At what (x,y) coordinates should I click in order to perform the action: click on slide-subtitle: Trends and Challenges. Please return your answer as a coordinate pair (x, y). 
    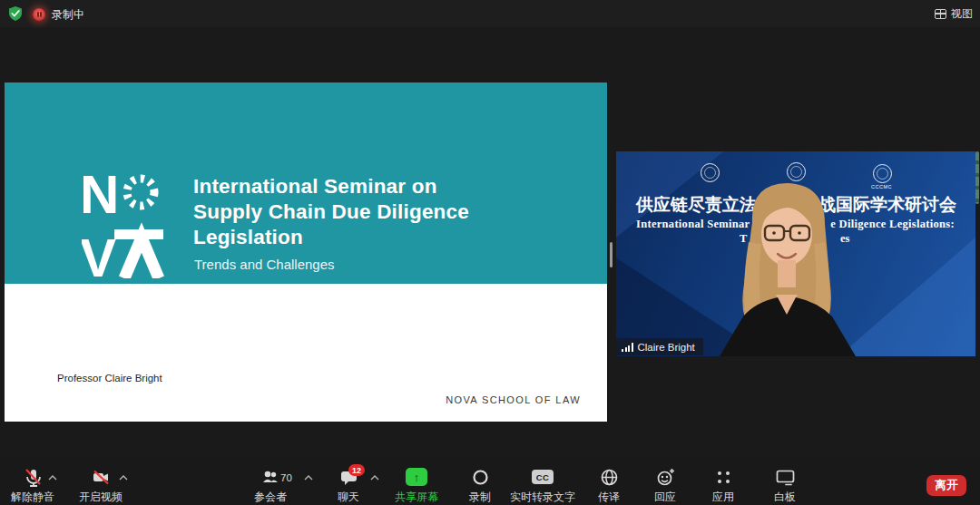
    Looking at the image, I should click on (265, 265).